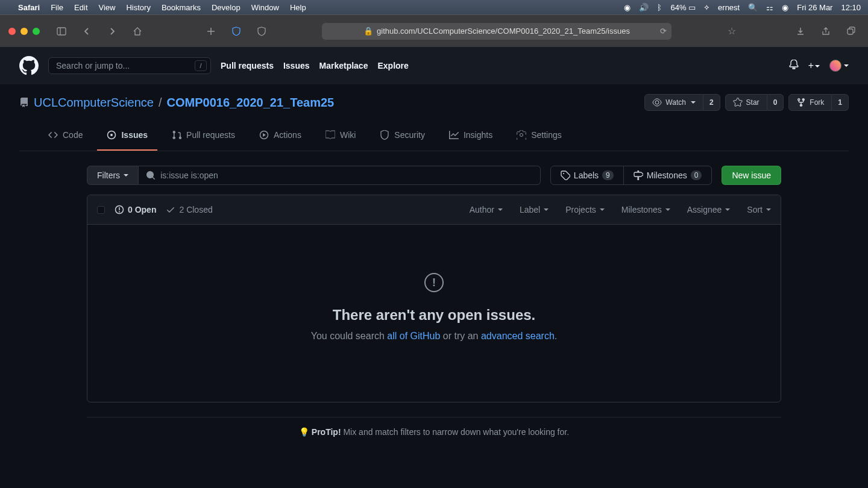 The height and width of the screenshot is (488, 868). Describe the element at coordinates (840, 102) in the screenshot. I see `fork-count: 1` at that location.